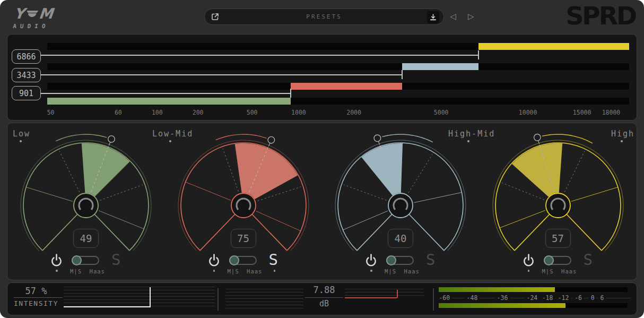 This screenshot has height=318, width=644. Describe the element at coordinates (611, 113) in the screenshot. I see `axis-tick-label: 18000` at that location.